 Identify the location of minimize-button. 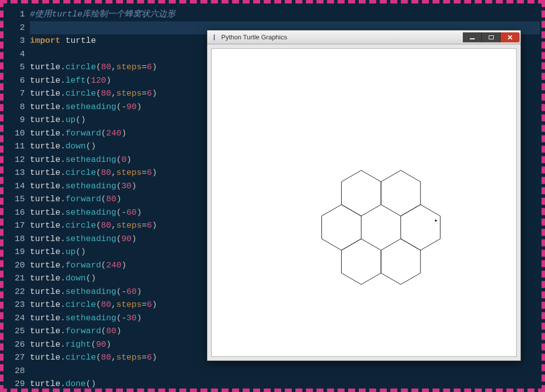
(472, 37).